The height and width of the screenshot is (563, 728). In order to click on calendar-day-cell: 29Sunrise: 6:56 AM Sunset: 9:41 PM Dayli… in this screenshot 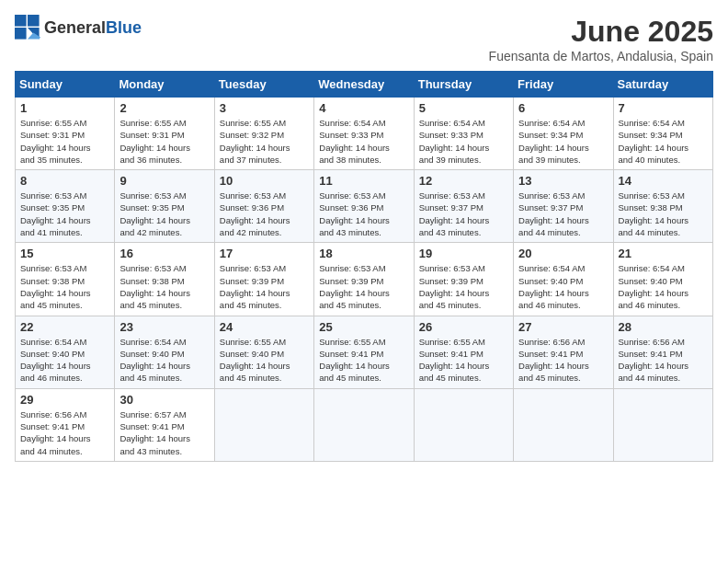, I will do `click(65, 425)`.